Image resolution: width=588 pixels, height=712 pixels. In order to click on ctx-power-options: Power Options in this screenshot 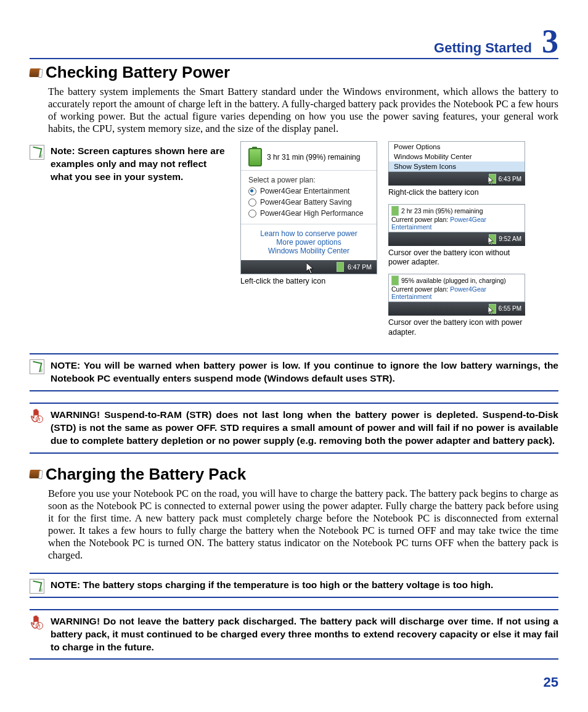, I will do `click(457, 147)`.